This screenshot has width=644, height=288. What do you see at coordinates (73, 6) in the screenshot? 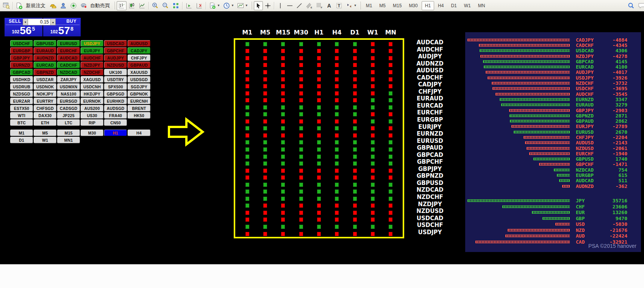
I see `market-watch-icon` at bounding box center [73, 6].